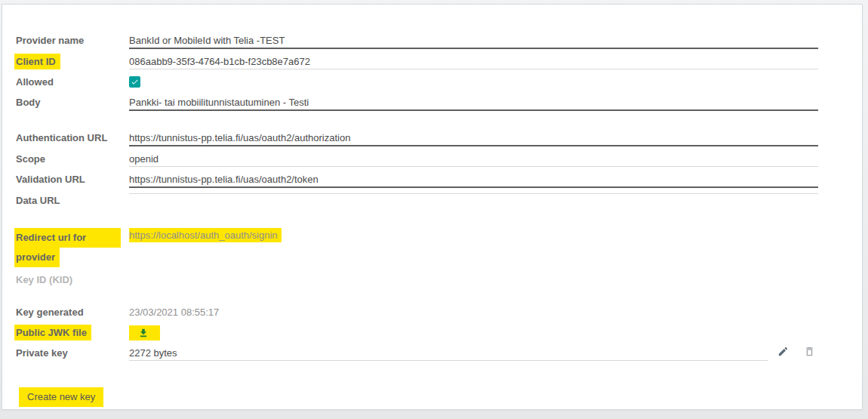 This screenshot has width=868, height=419. What do you see at coordinates (474, 41) in the screenshot?
I see `provider-name-input: BankId or MobileId with Telia -TEST` at bounding box center [474, 41].